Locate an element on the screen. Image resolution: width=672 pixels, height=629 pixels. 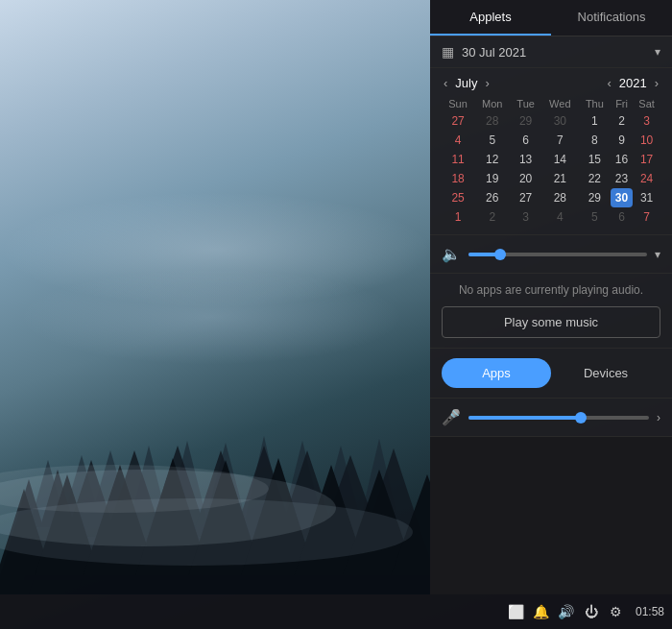
weekday-header: Sat is located at coordinates (647, 104).